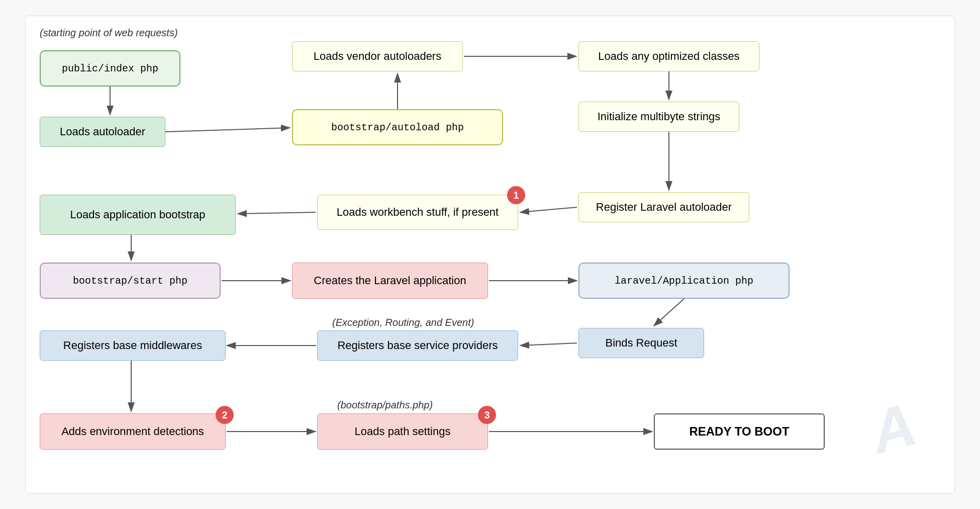 This screenshot has width=980, height=509. I want to click on node-register-laravel: Register Laravel autoloader, so click(664, 207).